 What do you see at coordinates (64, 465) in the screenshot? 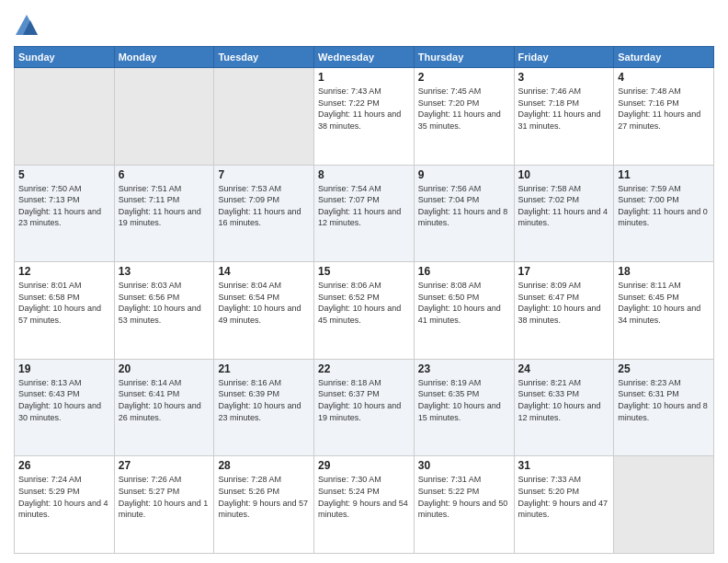
I see `day-number: 26` at bounding box center [64, 465].